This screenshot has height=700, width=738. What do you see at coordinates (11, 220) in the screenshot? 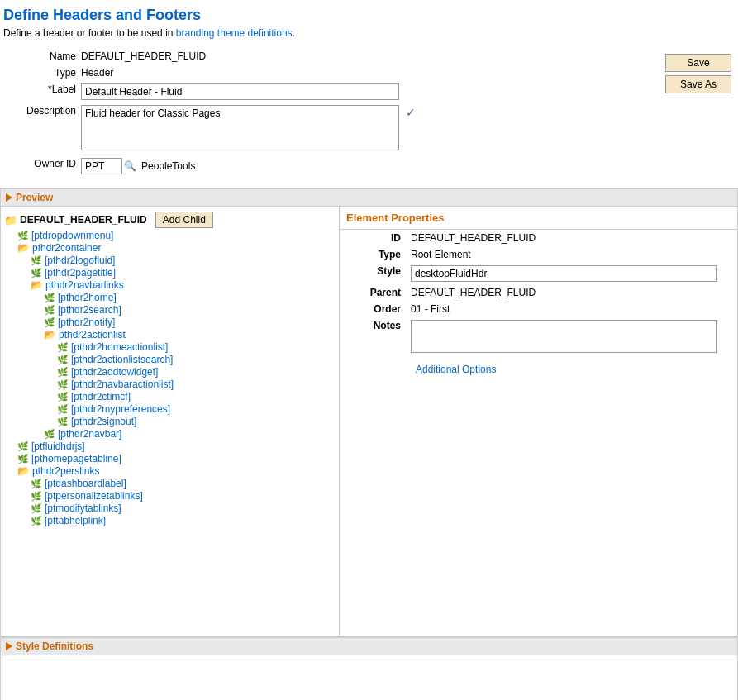
I see `root-folder-icon: 📁` at bounding box center [11, 220].